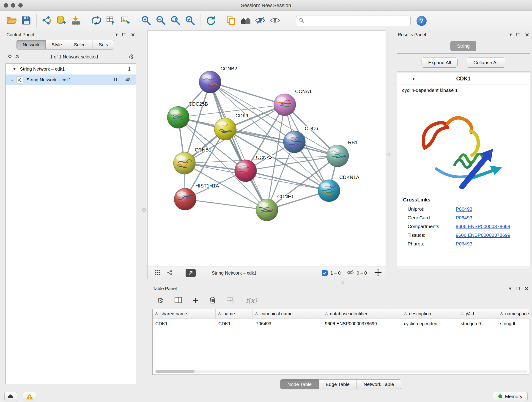 The image size is (532, 402). I want to click on tab-sets: Sets, so click(103, 45).